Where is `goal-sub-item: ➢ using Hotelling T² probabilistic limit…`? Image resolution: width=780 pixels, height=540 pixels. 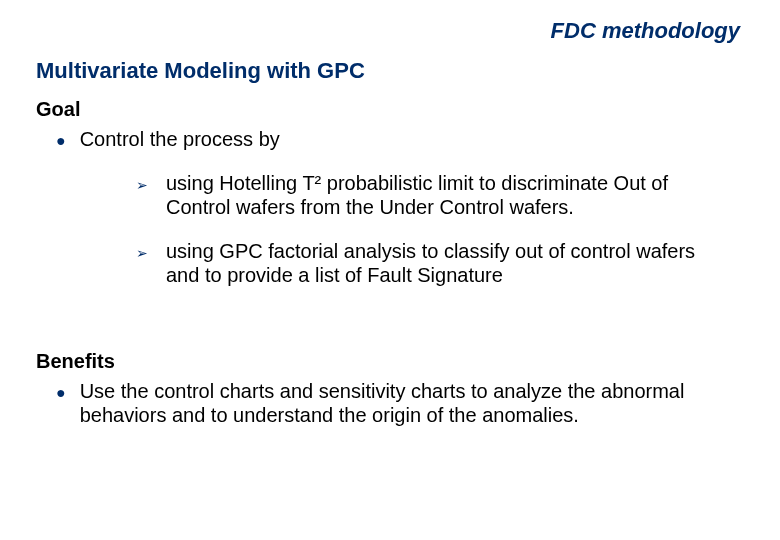
goal-sub-item: ➢ using Hotelling T² probabilistic limit… is located at coordinates (433, 195).